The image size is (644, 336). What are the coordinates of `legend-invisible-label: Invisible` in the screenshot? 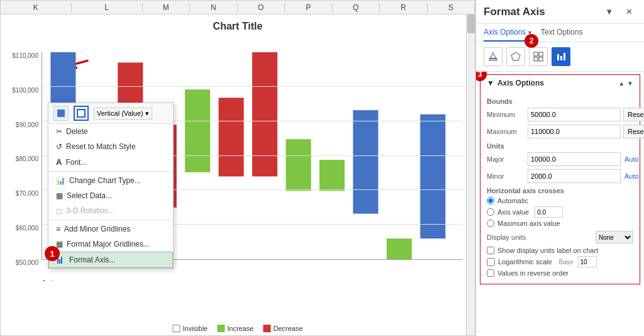 It's located at (195, 328).